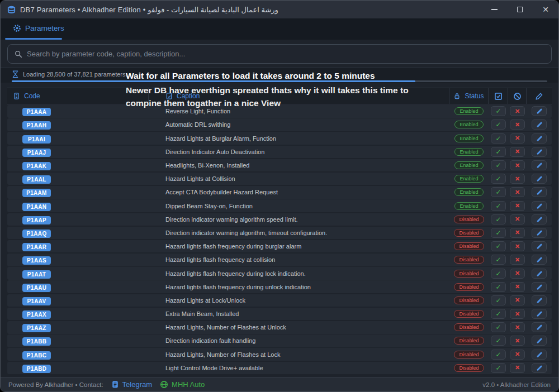 The image size is (559, 392). Describe the element at coordinates (37, 369) in the screenshot. I see `param-code-badge: P1ABD` at that location.